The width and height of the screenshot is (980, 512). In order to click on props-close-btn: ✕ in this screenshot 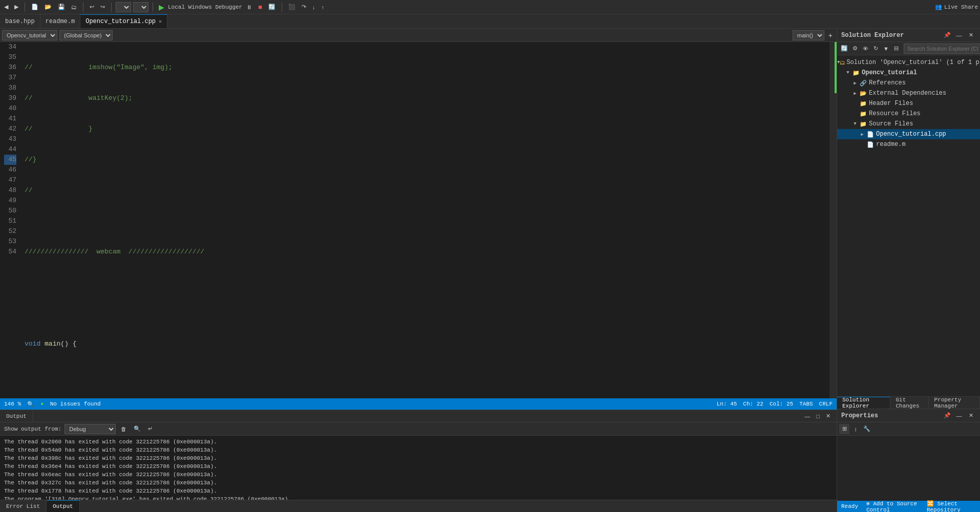, I will do `click(971, 416)`.